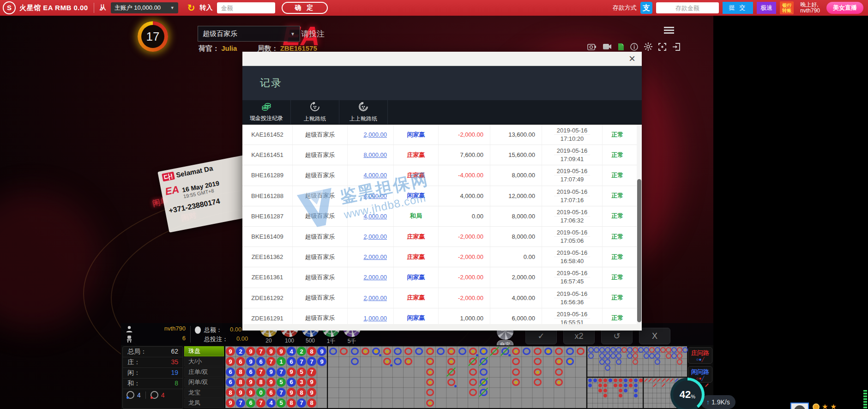 The width and height of the screenshot is (868, 409). I want to click on refresh-icon: ↻, so click(191, 8).